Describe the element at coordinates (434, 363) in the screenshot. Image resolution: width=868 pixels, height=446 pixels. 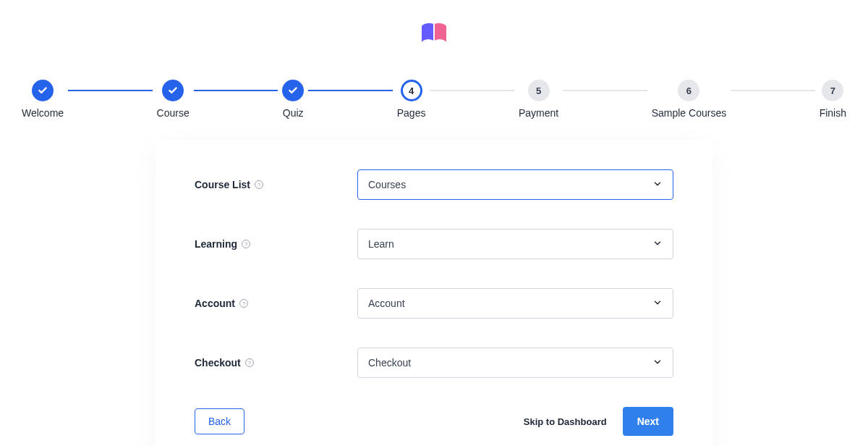
I see `form-row-checkout: Checkout ? Checkout` at that location.